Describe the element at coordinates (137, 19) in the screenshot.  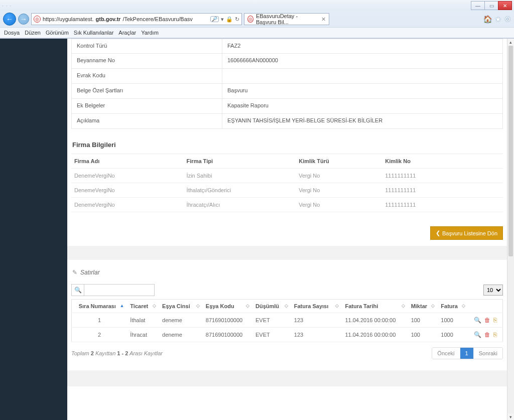
I see `address-bar: ◎ https://uygulamatest.gtb.gov.tr/TekPen…` at that location.